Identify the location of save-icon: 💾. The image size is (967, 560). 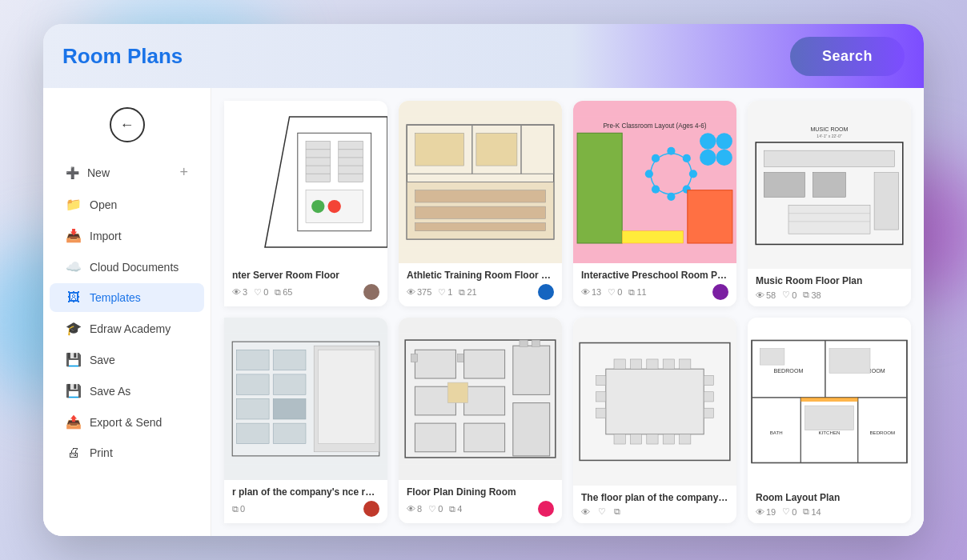
(74, 360).